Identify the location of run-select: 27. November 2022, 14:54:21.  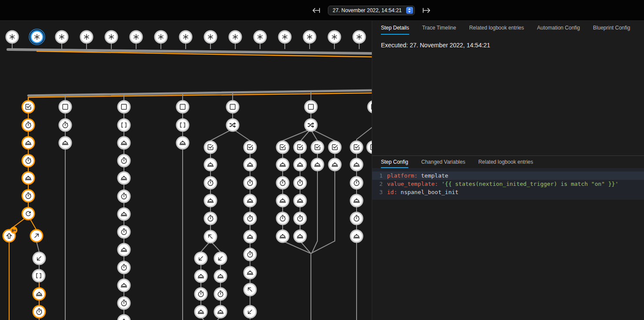
(371, 10).